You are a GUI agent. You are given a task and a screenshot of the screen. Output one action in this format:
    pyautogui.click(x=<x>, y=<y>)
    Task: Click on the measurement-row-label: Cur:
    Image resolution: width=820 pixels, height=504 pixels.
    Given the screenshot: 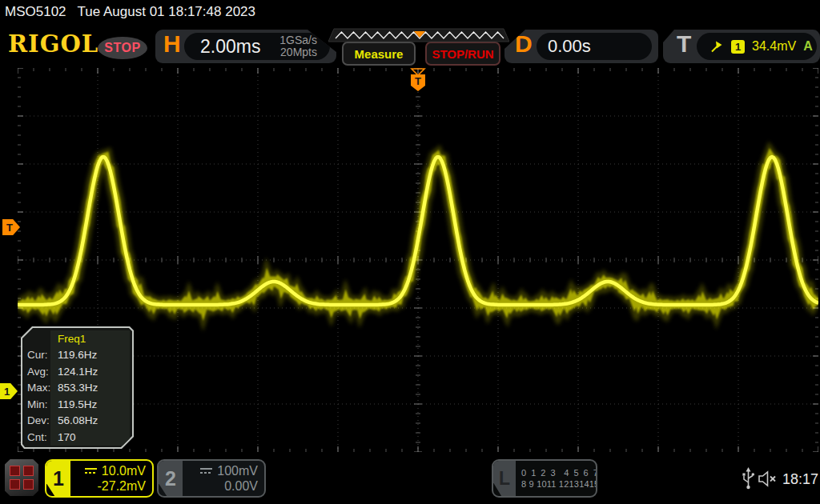 What is the action you would take?
    pyautogui.click(x=38, y=355)
    